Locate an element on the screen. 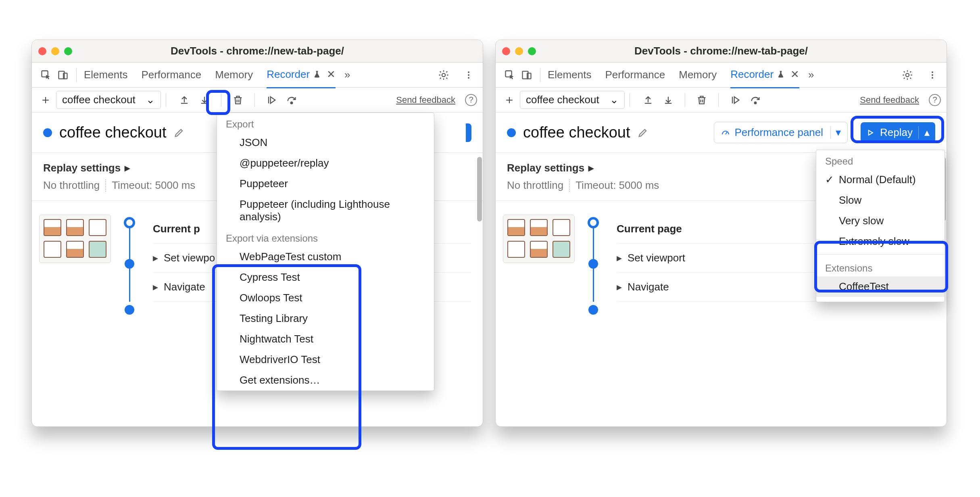 This screenshot has width=980, height=497. export-puppeteer-lighthouse: Puppeteer (including Lighthouse analysis… is located at coordinates (325, 211).